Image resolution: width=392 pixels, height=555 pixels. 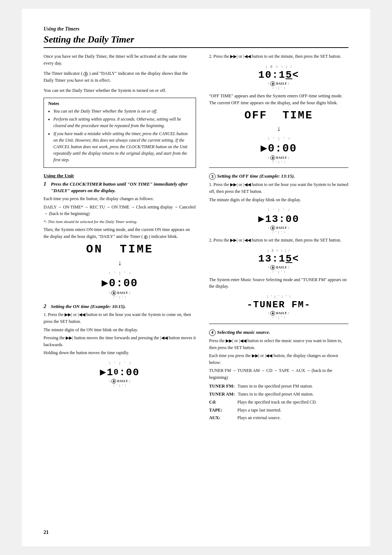 What do you see at coordinates (222, 402) in the screenshot?
I see `def-cd-term: Cd:` at bounding box center [222, 402].